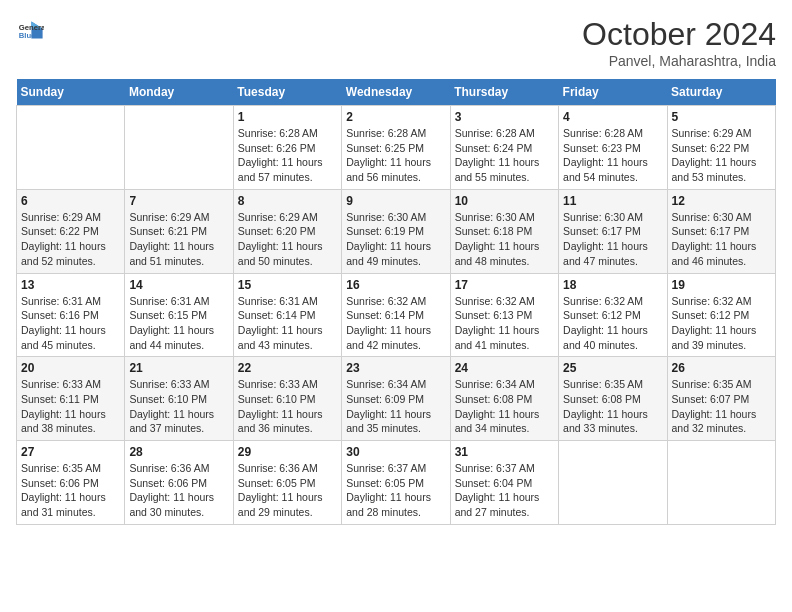 This screenshot has width=792, height=612. Describe the element at coordinates (396, 399) in the screenshot. I see `calendar-day-cell: 23Sunrise: 6:34 AMSunset: 6:09 PMDayligh…` at that location.